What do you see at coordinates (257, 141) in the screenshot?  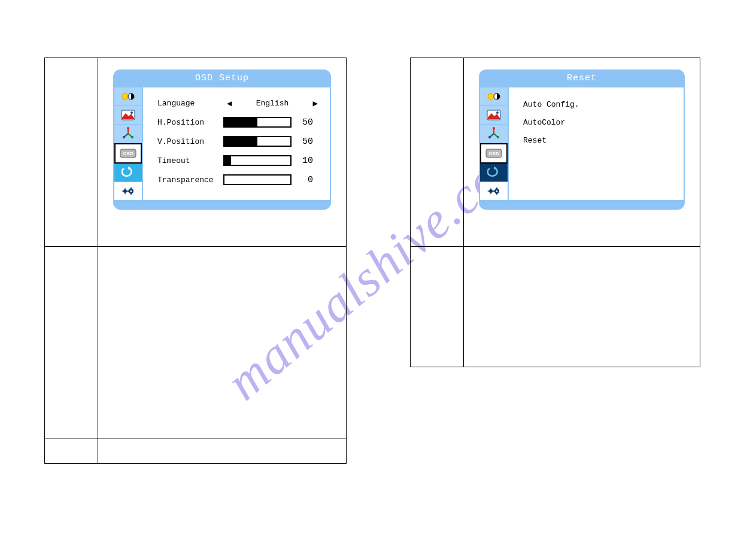 I see `v-position-bar` at bounding box center [257, 141].